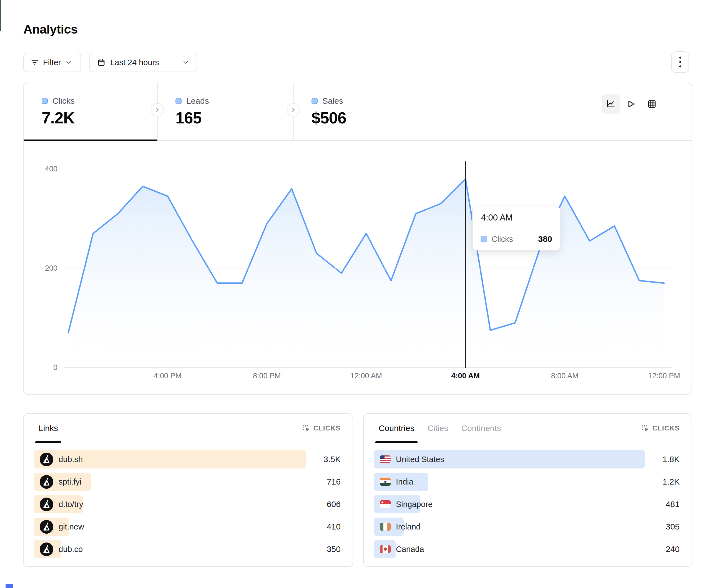  What do you see at coordinates (198, 101) in the screenshot?
I see `metric-label: Leads` at bounding box center [198, 101].